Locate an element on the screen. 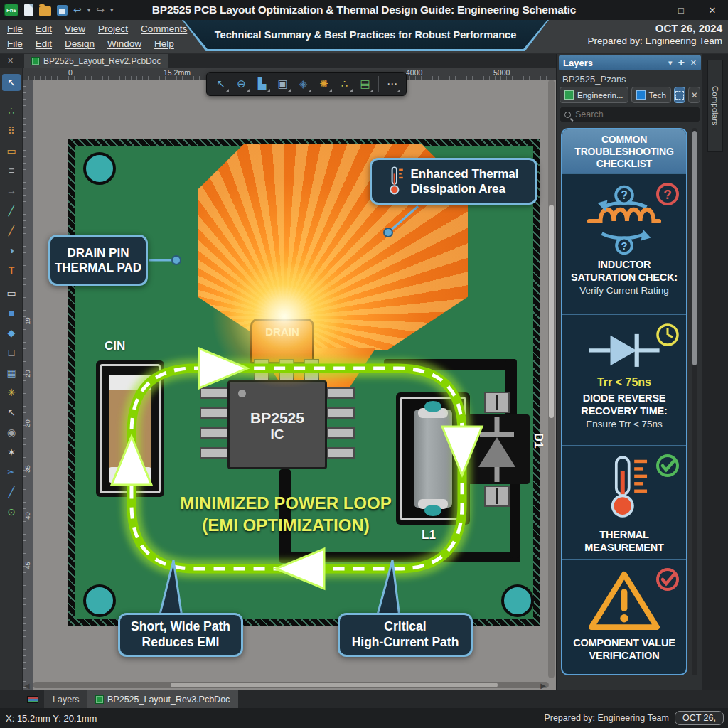 Image resolution: width=728 pixels, height=728 pixels. select-area-tool: ▭ is located at coordinates (11, 151).